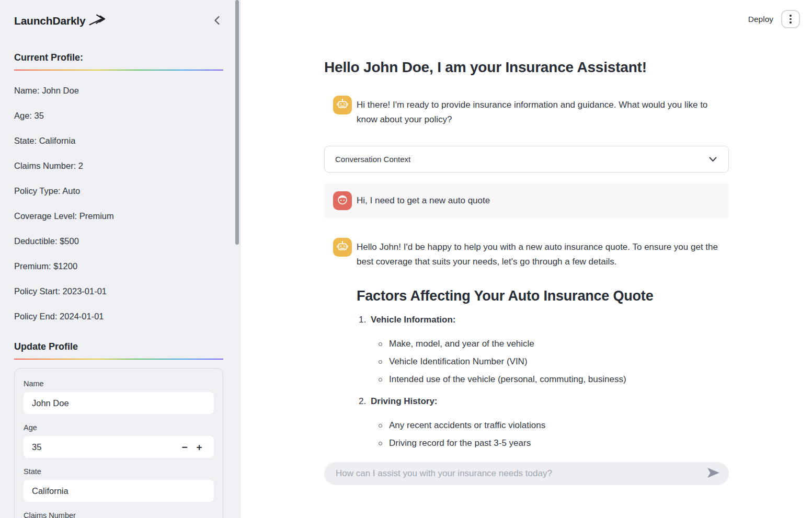  I want to click on list-item: 1. Vehicle Information:, so click(543, 320).